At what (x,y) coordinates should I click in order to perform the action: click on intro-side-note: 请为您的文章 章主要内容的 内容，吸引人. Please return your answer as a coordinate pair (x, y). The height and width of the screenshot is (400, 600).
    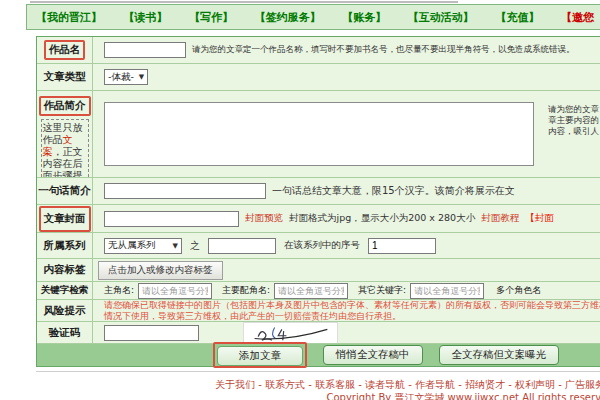
    Looking at the image, I should click on (574, 120).